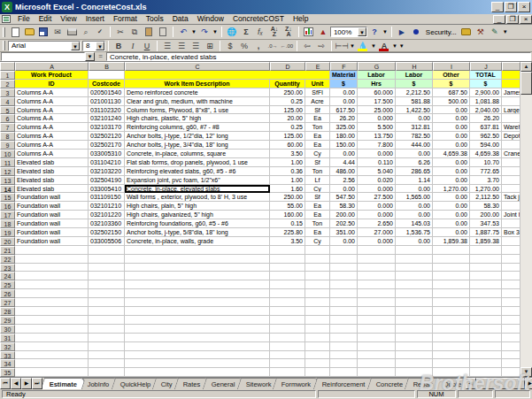  Describe the element at coordinates (288, 111) in the screenshot. I see `cell-D5: 125.00` at that location.